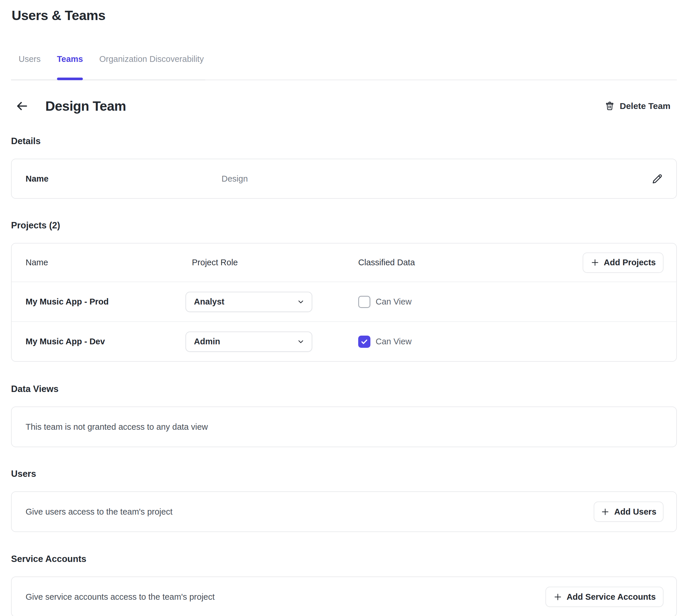  What do you see at coordinates (609, 106) in the screenshot?
I see `trash-icon` at bounding box center [609, 106].